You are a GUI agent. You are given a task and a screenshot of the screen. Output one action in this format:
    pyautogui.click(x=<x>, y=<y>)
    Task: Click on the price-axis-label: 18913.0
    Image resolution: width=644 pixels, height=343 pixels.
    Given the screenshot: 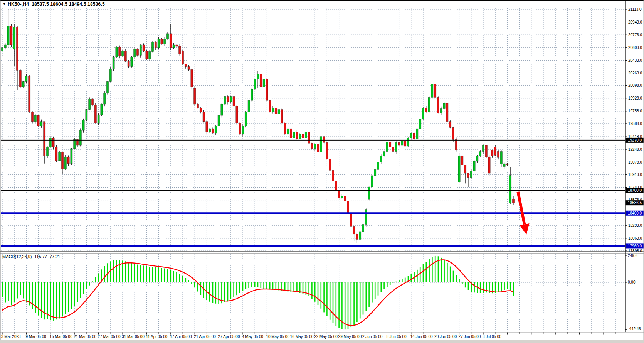 What is the action you would take?
    pyautogui.click(x=635, y=174)
    